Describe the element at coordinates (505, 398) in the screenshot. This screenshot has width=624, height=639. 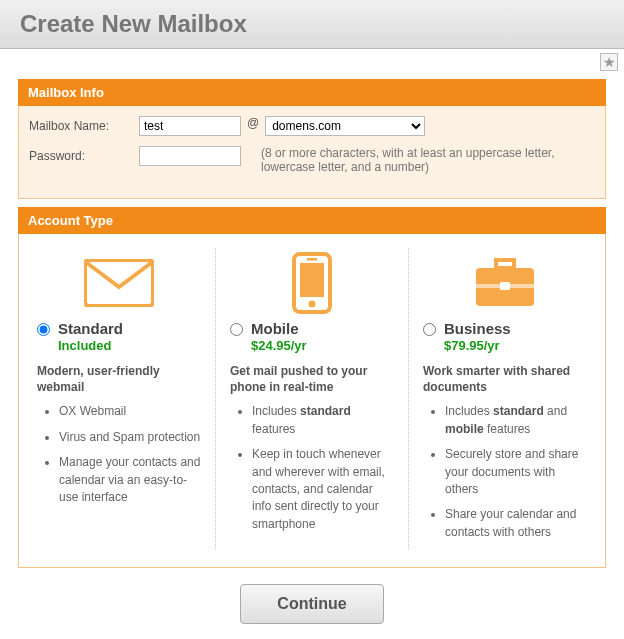
I see `plan-business: Business $79.95/yr Work smarter with sha…` at that location.